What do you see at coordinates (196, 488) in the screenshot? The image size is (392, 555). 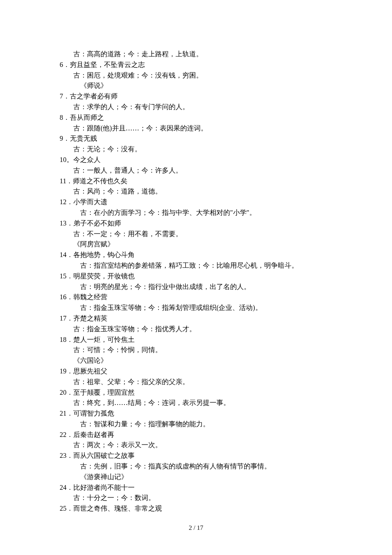 I see `text-line: 24．比好游者尚不能十一` at bounding box center [196, 488].